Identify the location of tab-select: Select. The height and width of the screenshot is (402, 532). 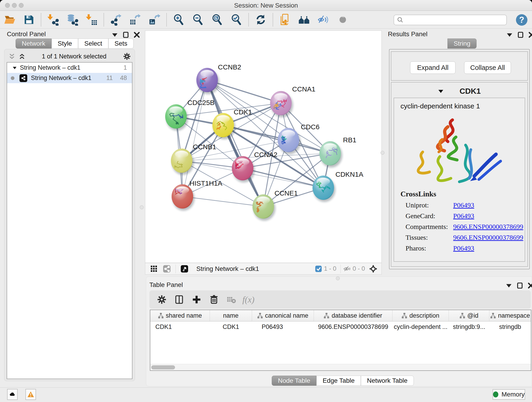
(93, 44).